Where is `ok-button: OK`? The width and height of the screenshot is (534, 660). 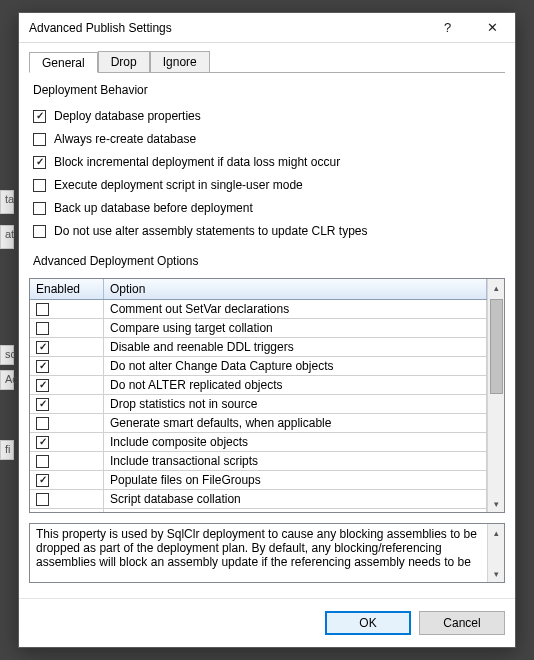 ok-button: OK is located at coordinates (368, 623).